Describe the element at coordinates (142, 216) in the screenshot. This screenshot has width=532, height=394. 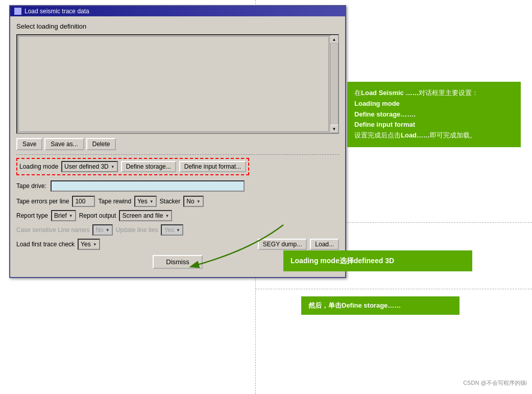
I see `report-output-value: Screen and file` at that location.